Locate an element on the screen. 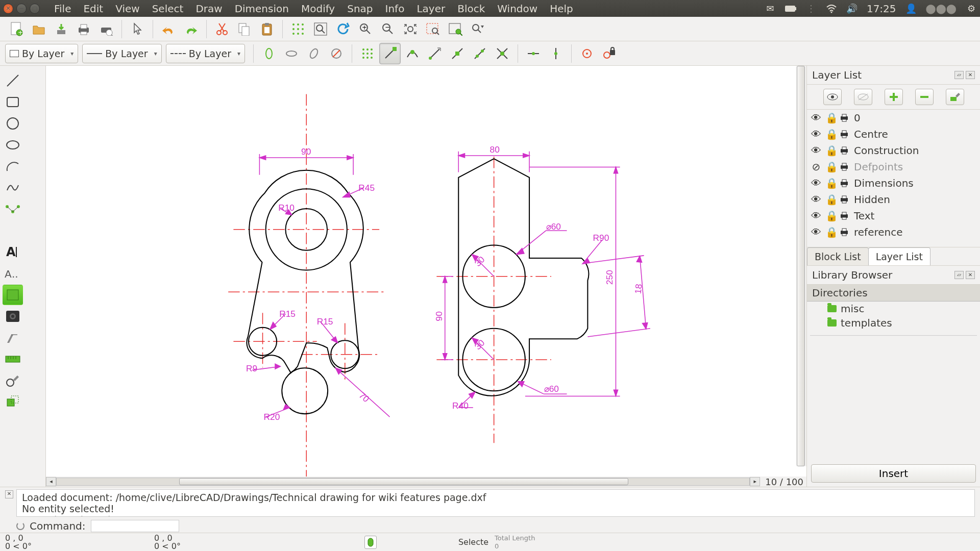 The width and height of the screenshot is (980, 551). layer-row: 👁🔒Dimensions is located at coordinates (893, 183).